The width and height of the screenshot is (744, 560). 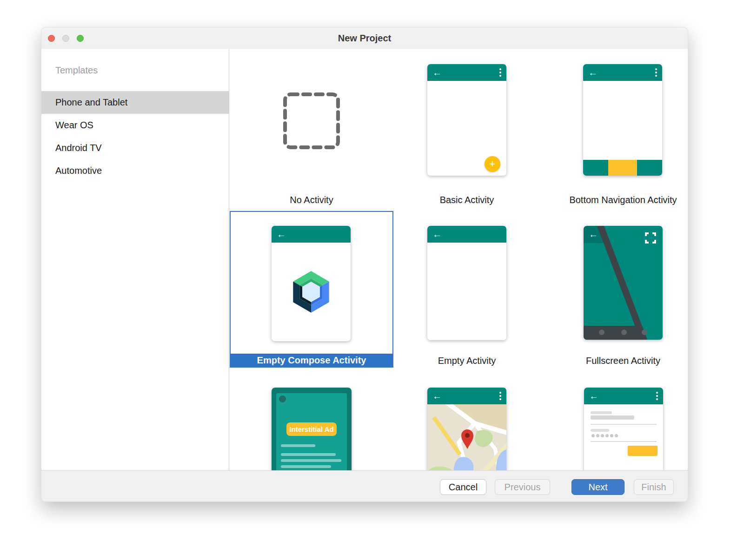 What do you see at coordinates (283, 399) in the screenshot?
I see `camera-dot-icon` at bounding box center [283, 399].